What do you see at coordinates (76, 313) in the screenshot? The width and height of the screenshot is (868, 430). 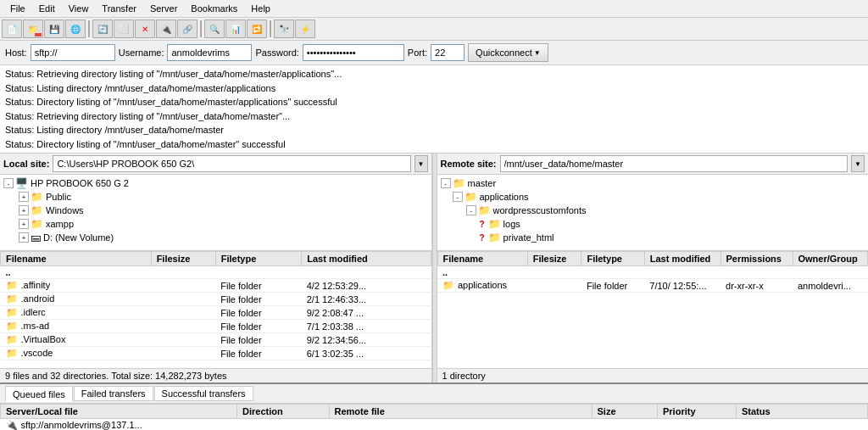 I see `local-cell-name: 📁.idlerc` at bounding box center [76, 313].